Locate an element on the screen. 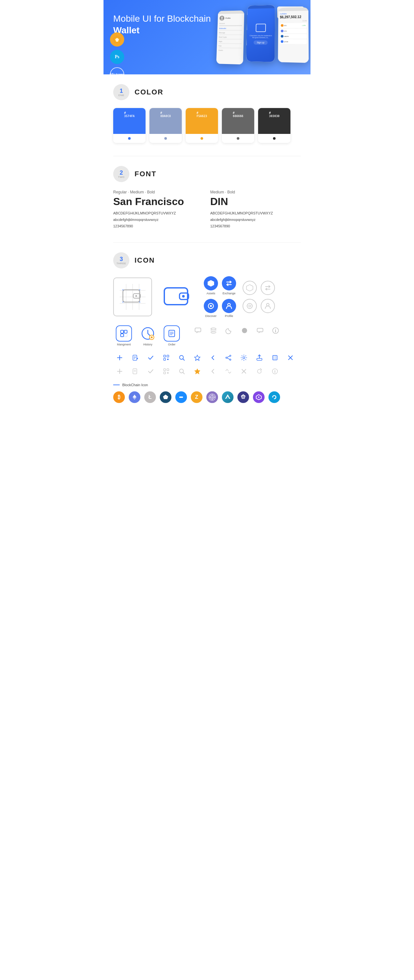 This screenshot has height=980, width=414. blockchain-line is located at coordinates (116, 385).